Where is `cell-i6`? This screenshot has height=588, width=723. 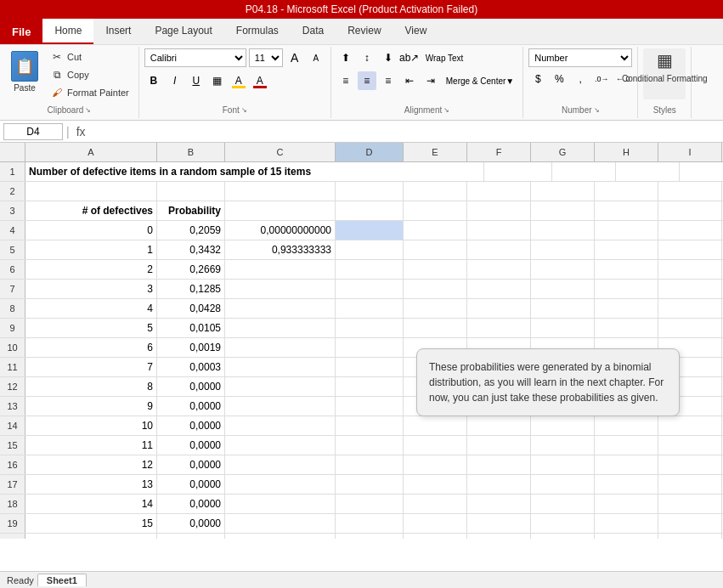 cell-i6 is located at coordinates (690, 269).